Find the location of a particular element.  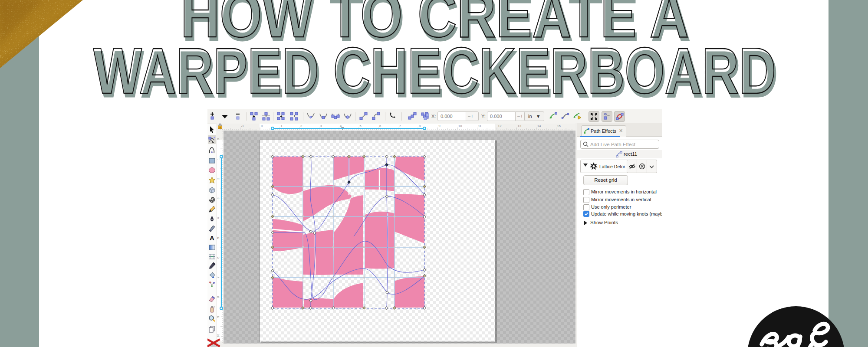

svg-text: 15 is located at coordinates (559, 126).